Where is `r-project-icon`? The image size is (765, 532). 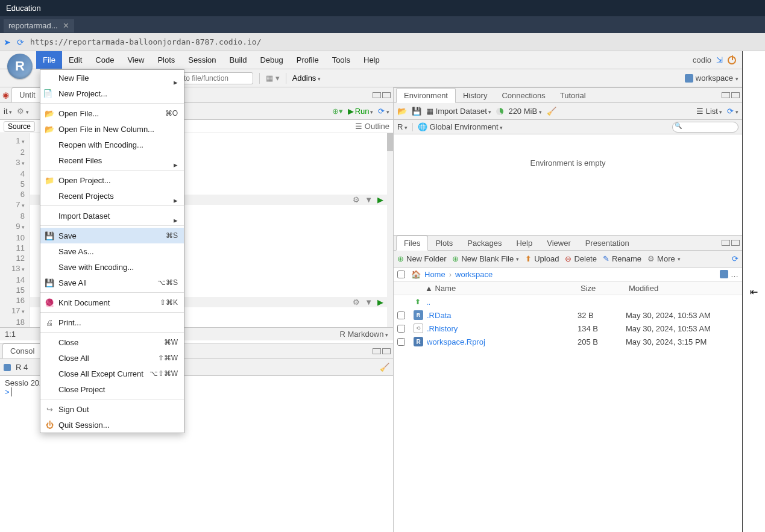
r-project-icon is located at coordinates (724, 274).